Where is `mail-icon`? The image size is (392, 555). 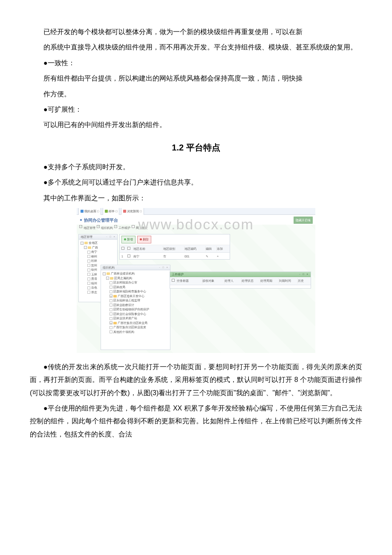
mail-icon is located at coordinates (107, 211).